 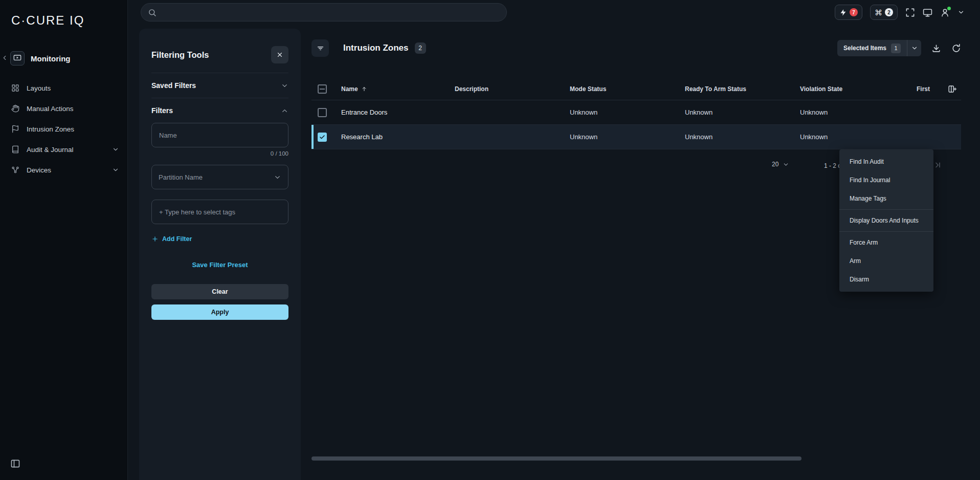 What do you see at coordinates (220, 135) in the screenshot?
I see `name-filter-input` at bounding box center [220, 135].